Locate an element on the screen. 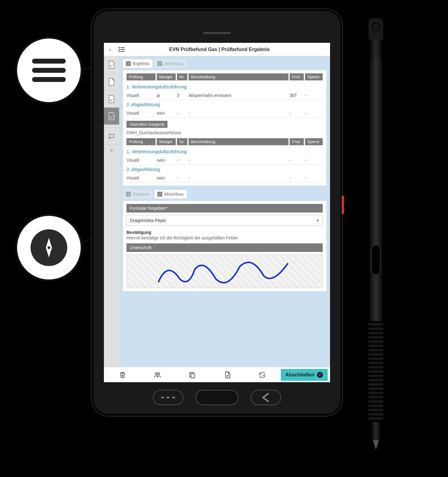 This screenshot has width=448, height=477. page-title: EVN Prüfbefund Gas | Prüfbefund Ergebnis is located at coordinates (229, 50).